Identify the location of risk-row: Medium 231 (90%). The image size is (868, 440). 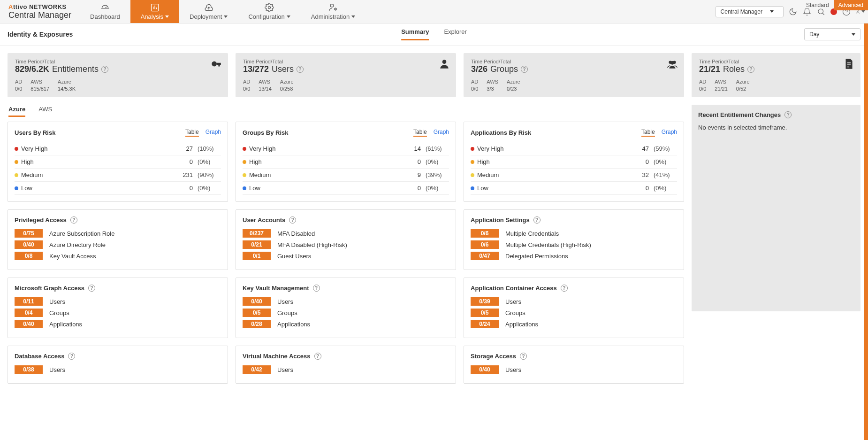
(118, 175).